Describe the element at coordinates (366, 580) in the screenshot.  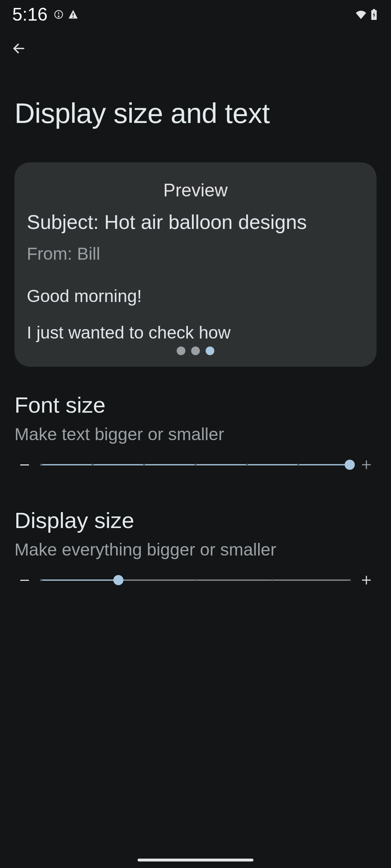
I see `display-size-increase-button` at that location.